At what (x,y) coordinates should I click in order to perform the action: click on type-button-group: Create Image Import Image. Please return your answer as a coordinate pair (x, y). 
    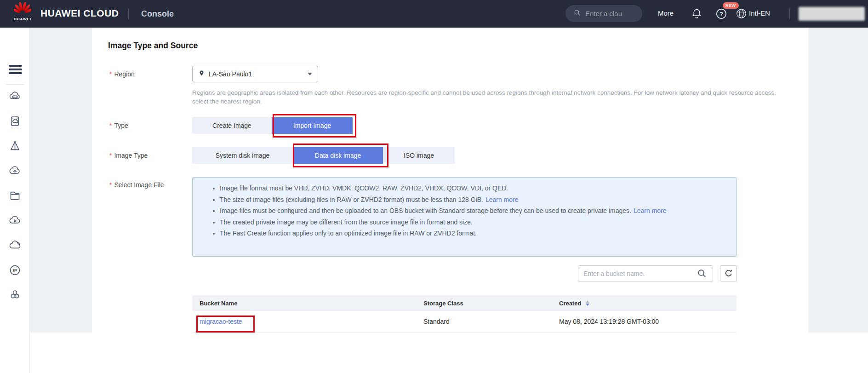
    Looking at the image, I should click on (272, 126).